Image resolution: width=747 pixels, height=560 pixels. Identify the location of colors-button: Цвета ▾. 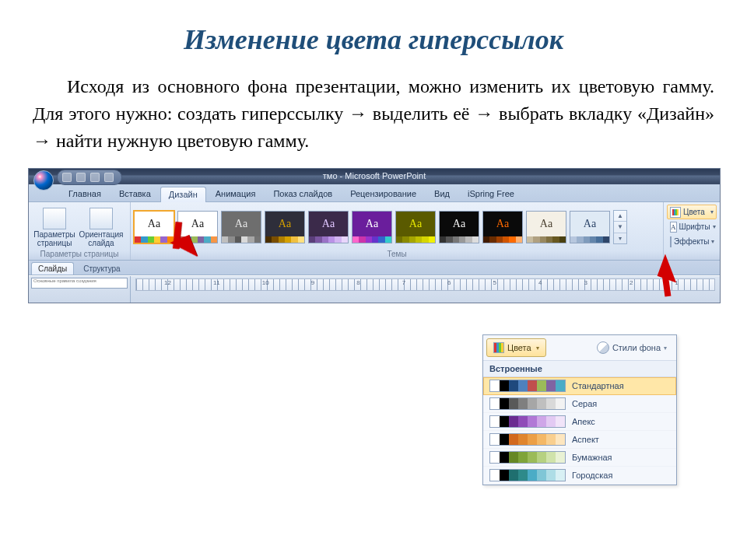
(517, 348).